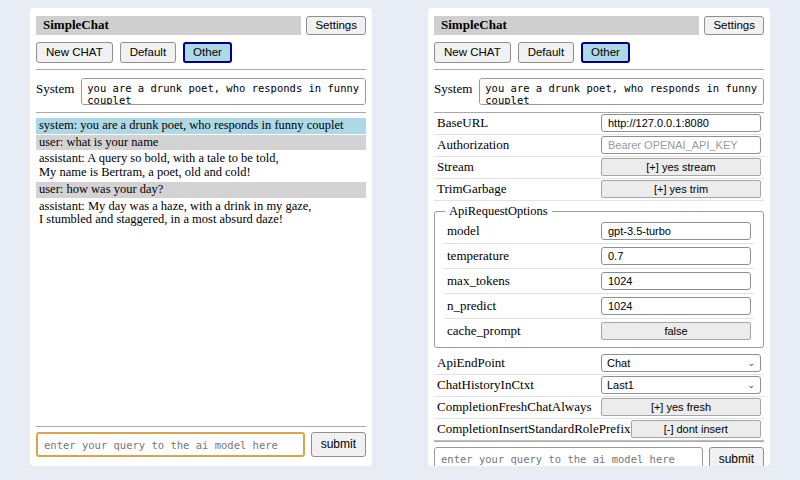 The image size is (800, 480). What do you see at coordinates (599, 168) in the screenshot?
I see `settings-row-stream: Stream [+] yes stream` at bounding box center [599, 168].